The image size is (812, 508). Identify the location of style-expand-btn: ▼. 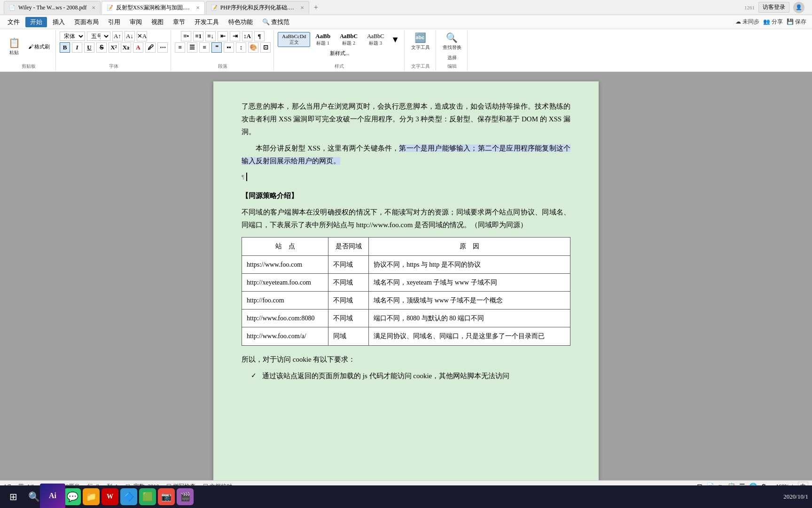
(395, 40).